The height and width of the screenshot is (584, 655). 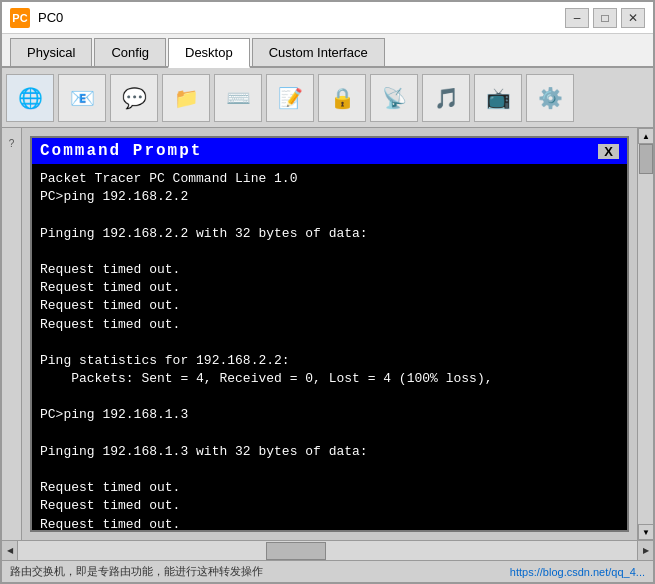 What do you see at coordinates (121, 151) in the screenshot?
I see `cmd-title: Command Prompt` at bounding box center [121, 151].